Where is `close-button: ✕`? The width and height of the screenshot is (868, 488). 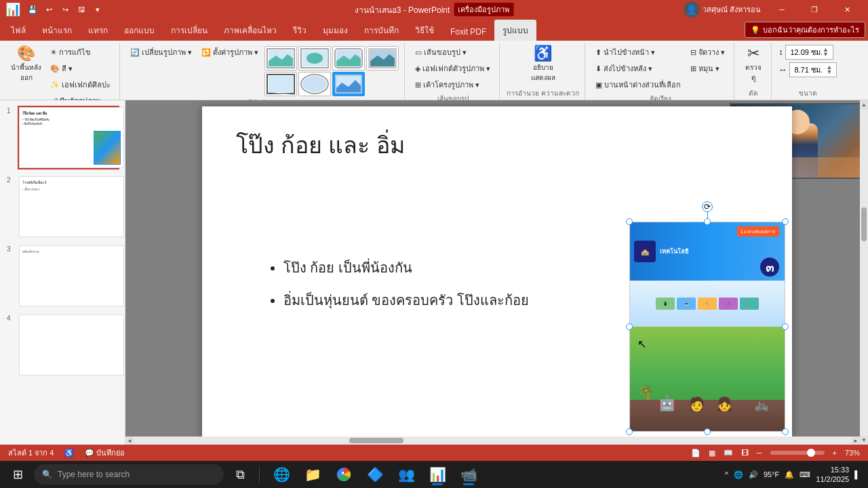 close-button: ✕ is located at coordinates (847, 9).